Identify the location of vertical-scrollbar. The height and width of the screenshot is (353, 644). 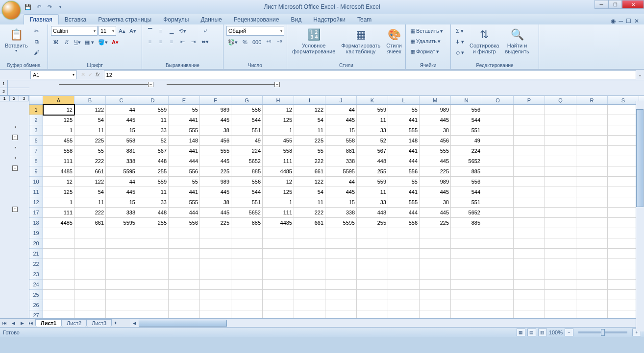
(640, 216).